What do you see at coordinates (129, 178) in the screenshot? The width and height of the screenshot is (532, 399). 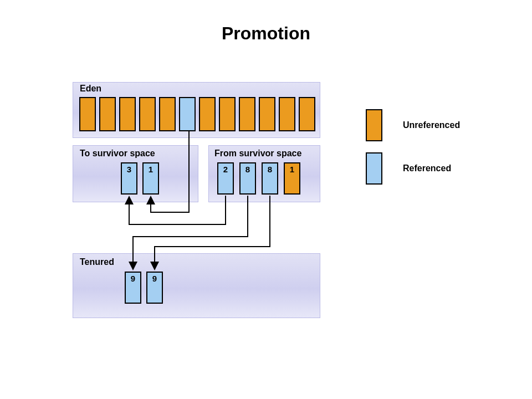 I see `to-survivor-slot-0: 3` at bounding box center [129, 178].